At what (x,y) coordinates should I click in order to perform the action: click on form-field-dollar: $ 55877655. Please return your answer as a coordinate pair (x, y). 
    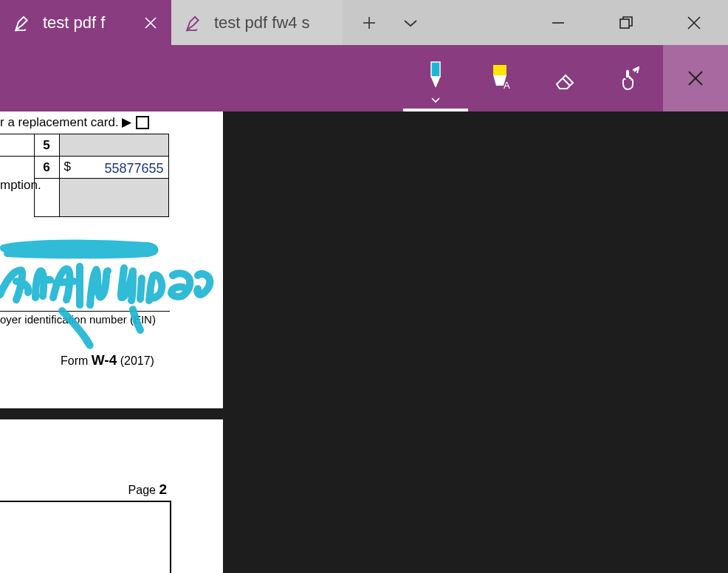
    Looking at the image, I should click on (114, 168).